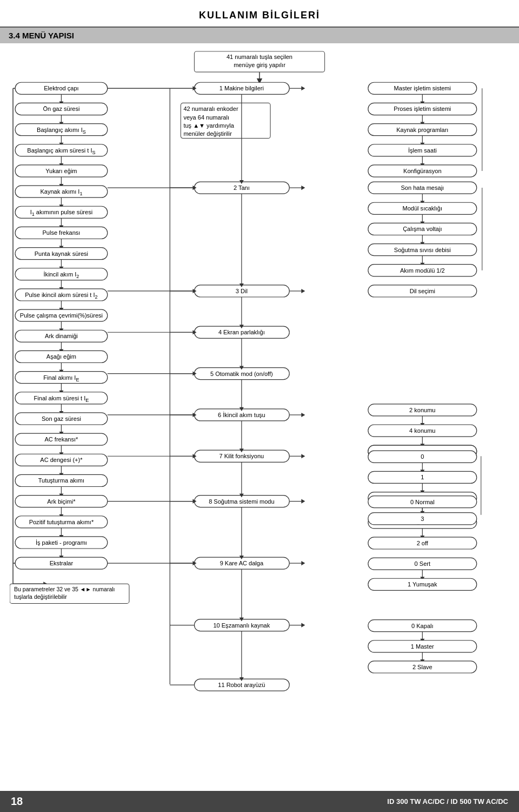 Image resolution: width=519 pixels, height=812 pixels. What do you see at coordinates (62, 543) in the screenshot?
I see `left-item-22: İş paketi - programı` at bounding box center [62, 543].